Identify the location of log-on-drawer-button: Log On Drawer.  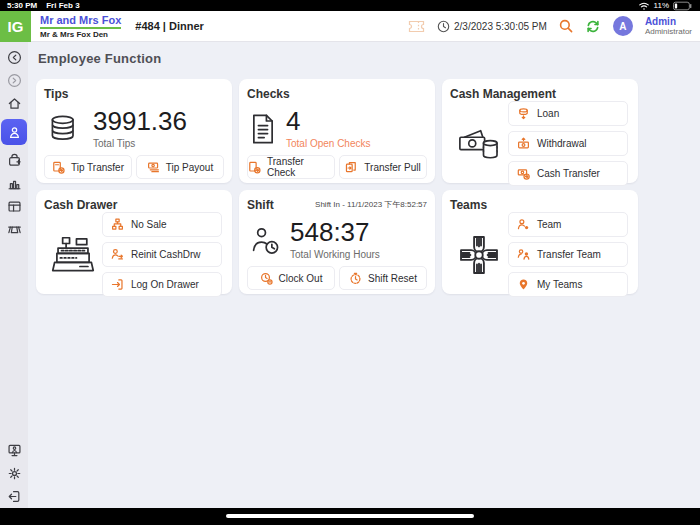
(162, 284).